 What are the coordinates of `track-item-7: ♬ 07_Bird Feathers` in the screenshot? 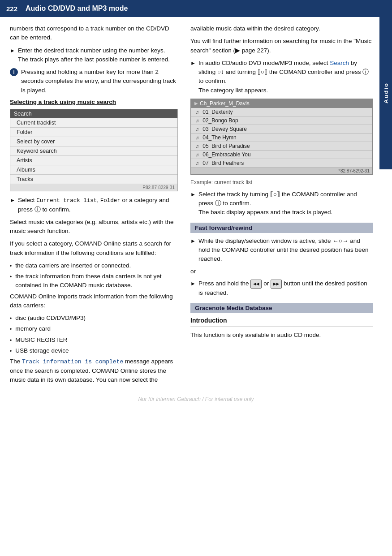 It's located at (281, 163).